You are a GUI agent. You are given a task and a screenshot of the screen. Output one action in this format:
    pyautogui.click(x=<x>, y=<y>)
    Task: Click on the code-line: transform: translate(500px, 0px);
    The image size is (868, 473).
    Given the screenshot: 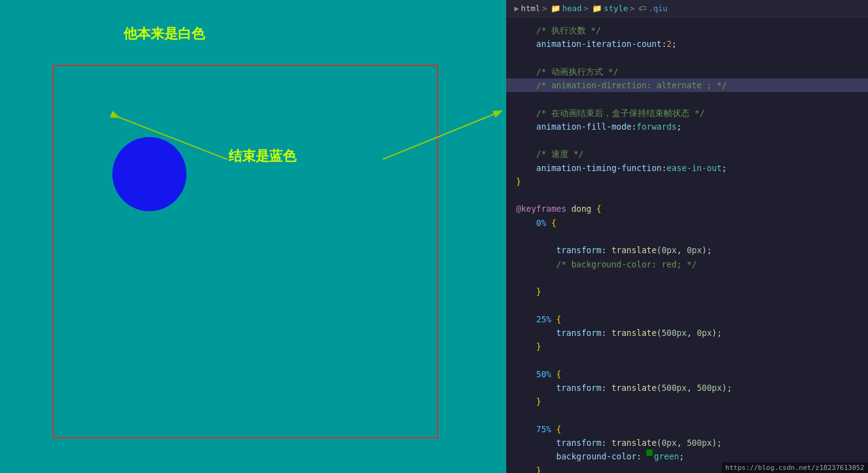 What is the action you would take?
    pyautogui.click(x=687, y=333)
    